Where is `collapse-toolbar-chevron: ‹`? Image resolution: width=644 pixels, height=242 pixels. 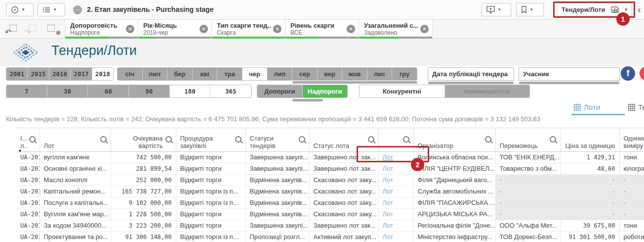
collapse-toolbar-chevron: ‹ is located at coordinates (639, 9).